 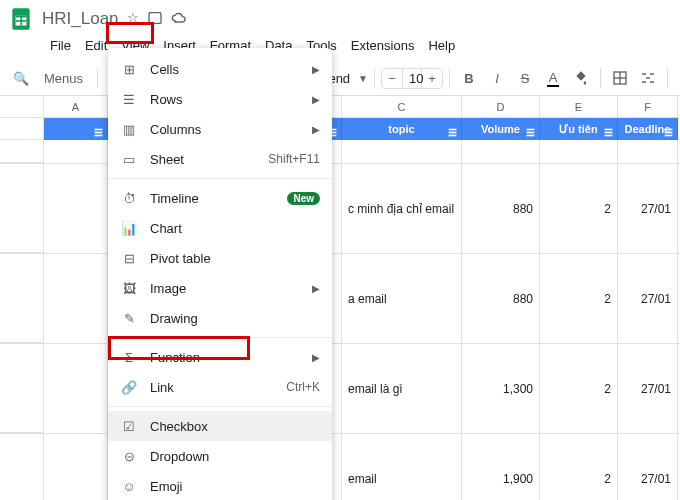 I want to click on sheets-logo, so click(x=21, y=19).